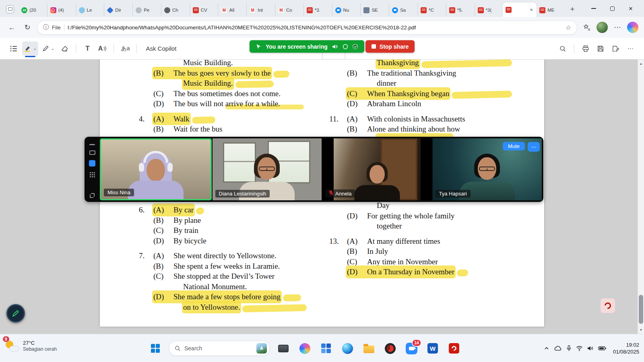  Describe the element at coordinates (641, 330) in the screenshot. I see `scroll-down-arrow: ▼` at that location.